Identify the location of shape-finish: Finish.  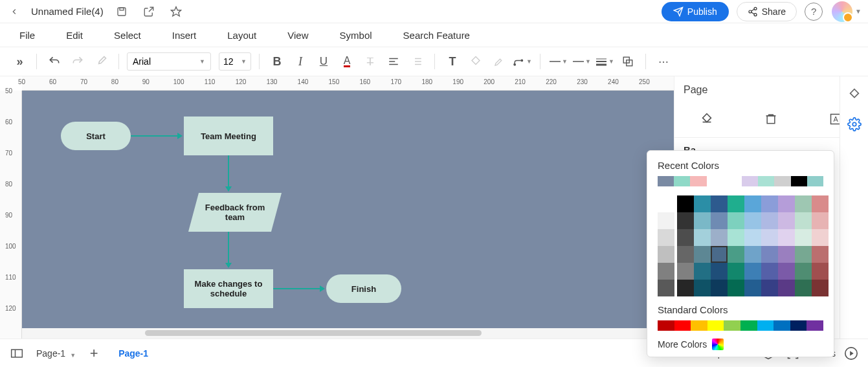
(364, 289).